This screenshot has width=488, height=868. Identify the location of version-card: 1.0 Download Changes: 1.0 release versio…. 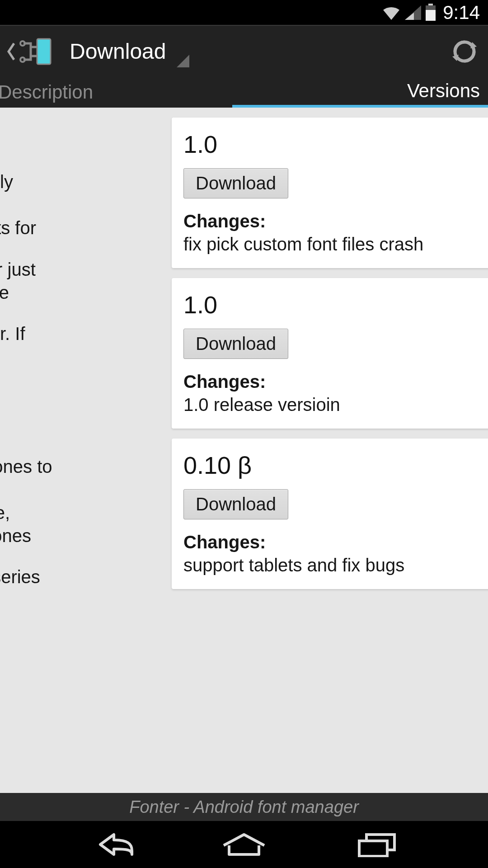
(330, 354).